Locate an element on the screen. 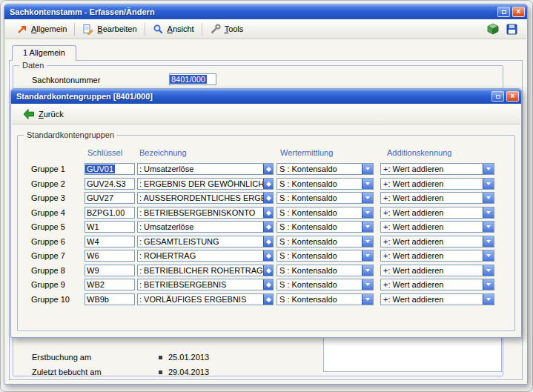 This screenshot has height=392, width=533. group-row-label: Gruppe 9 is located at coordinates (48, 285).